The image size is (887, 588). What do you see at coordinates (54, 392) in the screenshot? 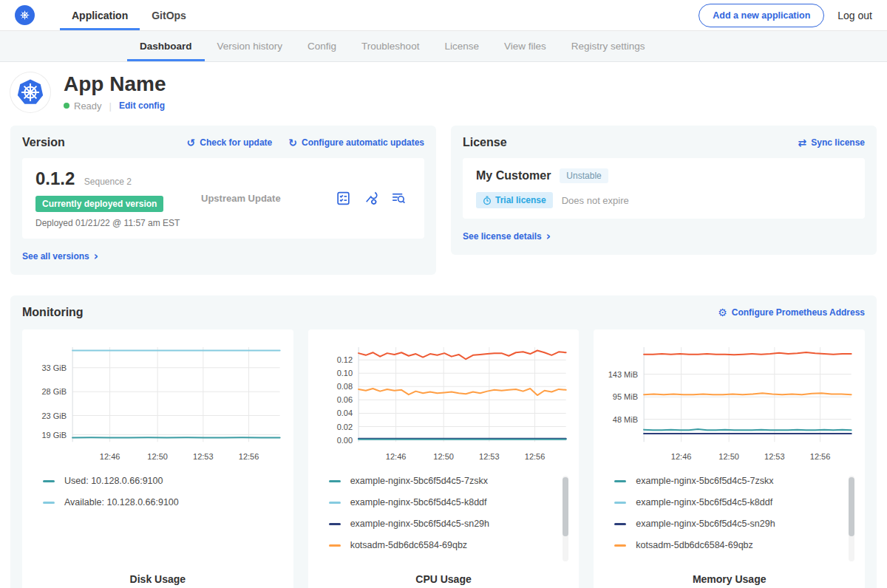
I see `svg-text: 28 GiB` at bounding box center [54, 392].